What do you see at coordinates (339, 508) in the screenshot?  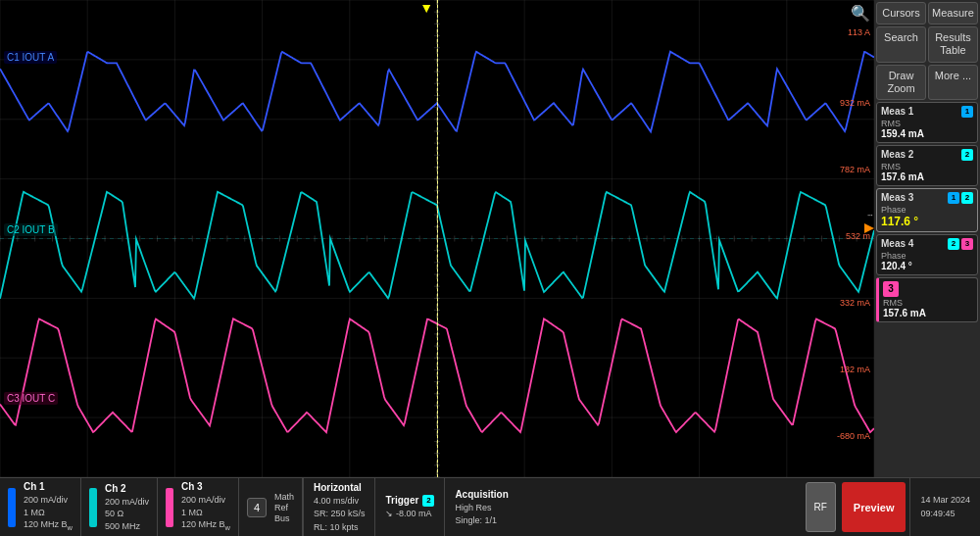 I see `horizontal-section: Horizontal 4.00 ms/div SR: 250 kS/s RL: …` at bounding box center [339, 508].